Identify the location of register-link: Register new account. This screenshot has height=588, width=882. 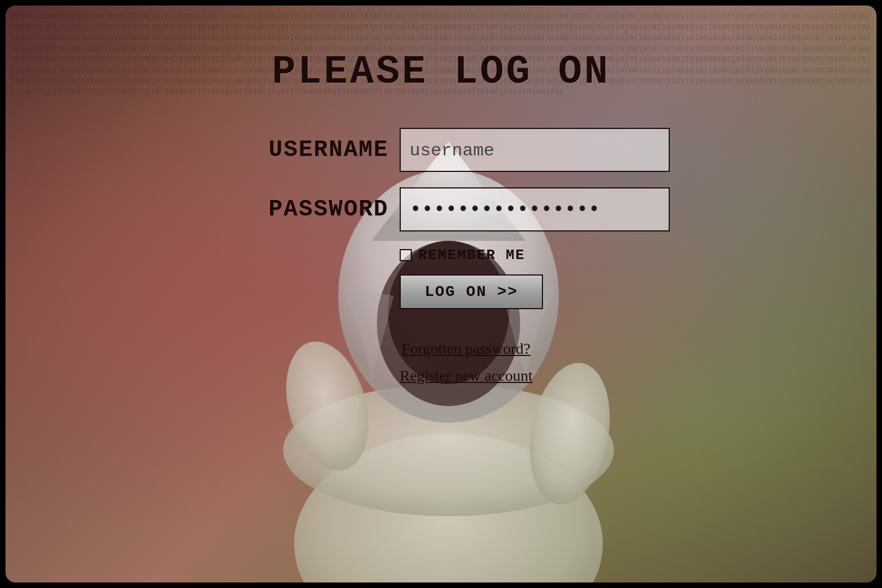
(466, 376).